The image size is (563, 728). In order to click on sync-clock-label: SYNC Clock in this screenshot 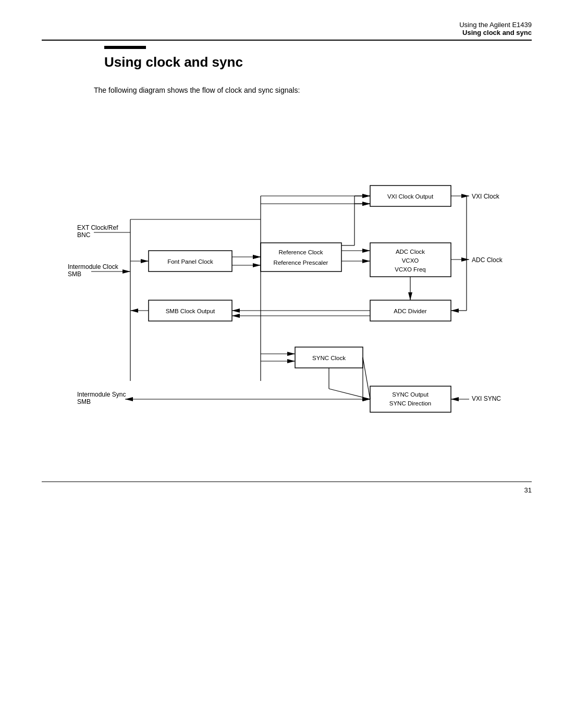, I will do `click(329, 358)`.